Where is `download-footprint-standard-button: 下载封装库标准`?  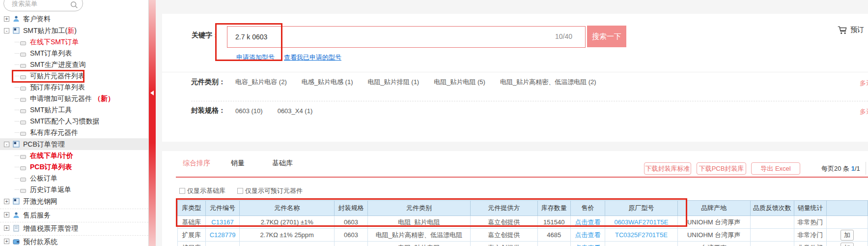 download-footprint-standard-button: 下载封装库标准 is located at coordinates (668, 168).